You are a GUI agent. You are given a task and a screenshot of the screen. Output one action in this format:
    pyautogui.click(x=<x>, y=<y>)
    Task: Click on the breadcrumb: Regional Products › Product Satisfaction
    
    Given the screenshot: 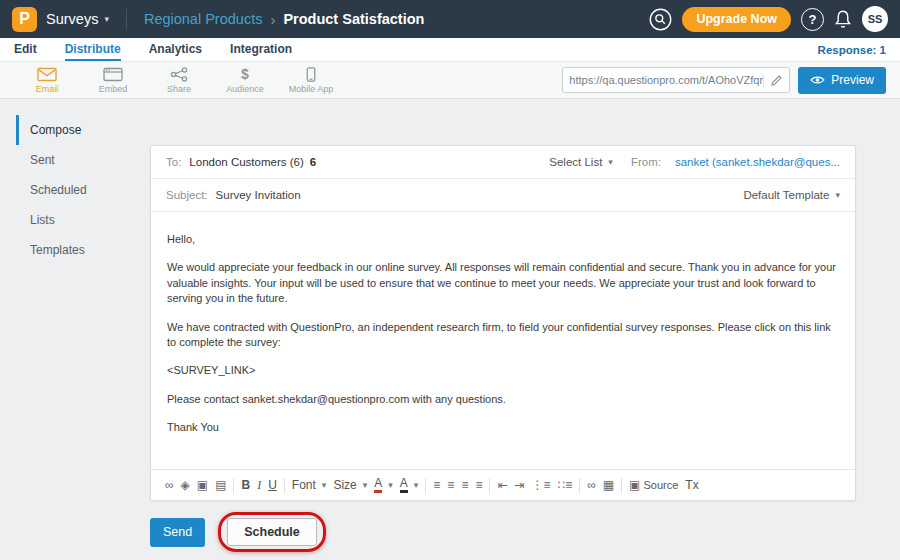 What is the action you would take?
    pyautogui.click(x=284, y=20)
    